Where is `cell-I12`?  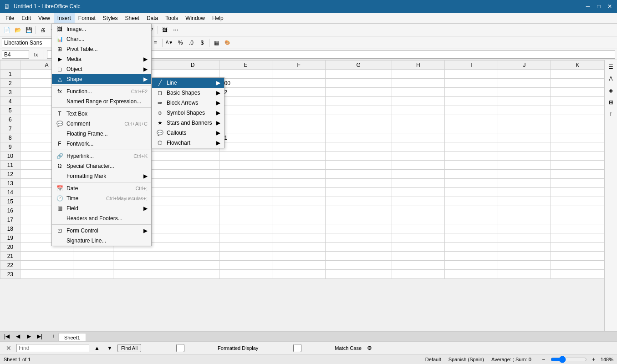
cell-I12 is located at coordinates (472, 174).